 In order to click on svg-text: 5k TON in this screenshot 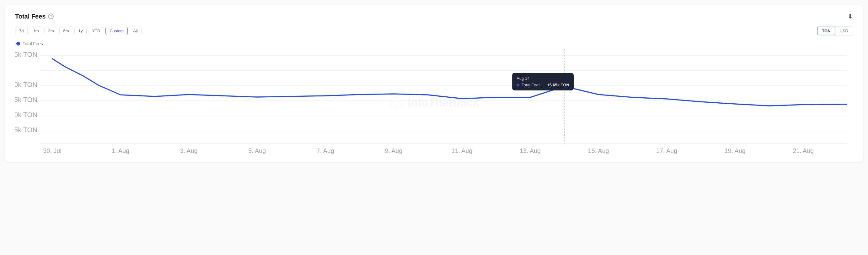, I will do `click(26, 130)`.